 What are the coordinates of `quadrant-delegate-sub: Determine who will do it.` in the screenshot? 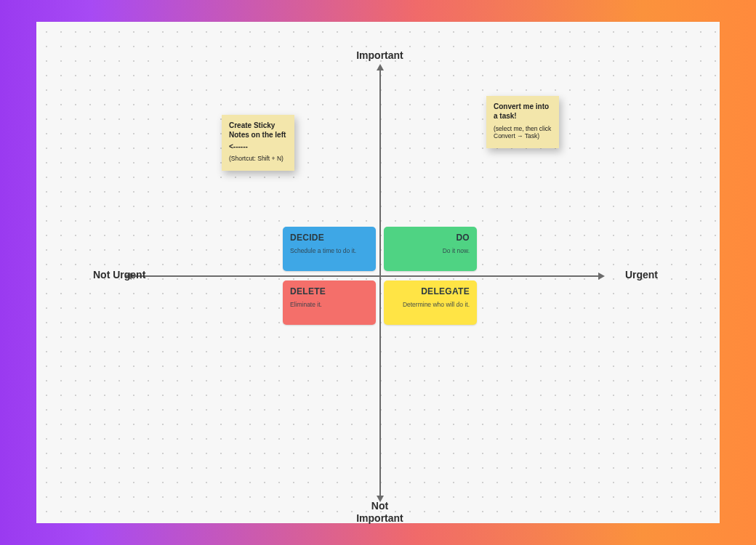 It's located at (430, 304).